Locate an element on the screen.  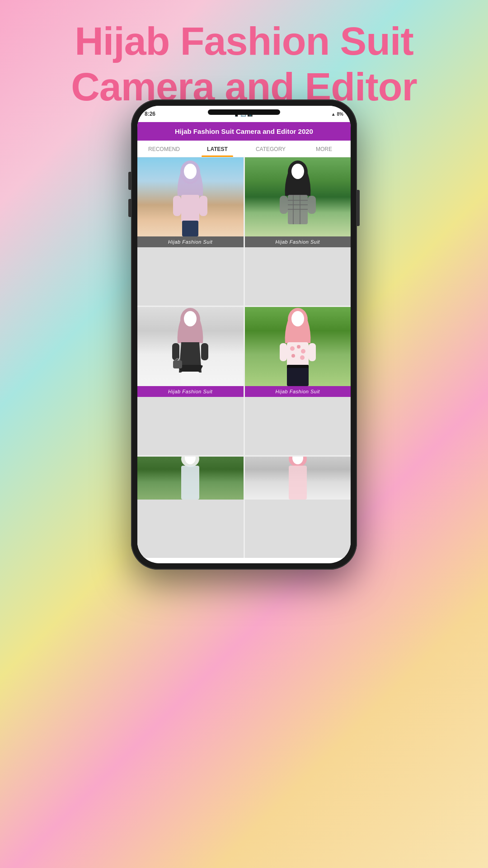
status-right: ▲ 8% is located at coordinates (337, 114).